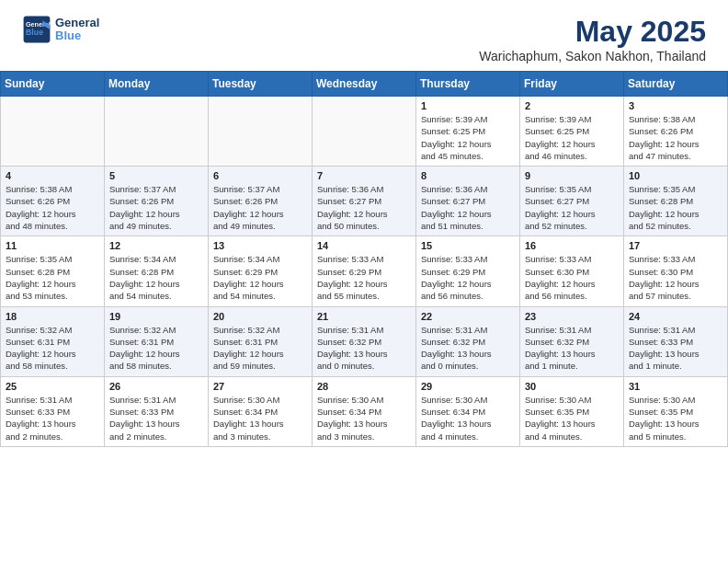 The image size is (728, 563). Describe the element at coordinates (364, 411) in the screenshot. I see `calendar-week-row: 25Sunrise: 5:31 AM Sunset: 6:33 PM Dayli…` at that location.